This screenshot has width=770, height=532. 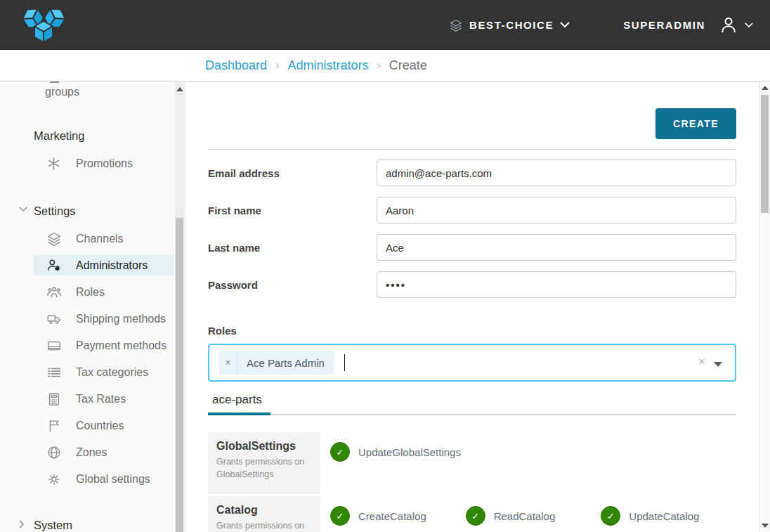 What do you see at coordinates (264, 468) in the screenshot?
I see `permission-group-description: Grants permissions on GlobalSettings` at bounding box center [264, 468].